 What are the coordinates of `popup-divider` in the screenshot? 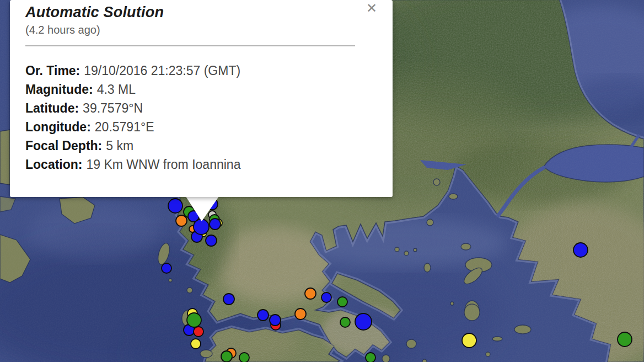 It's located at (190, 46).